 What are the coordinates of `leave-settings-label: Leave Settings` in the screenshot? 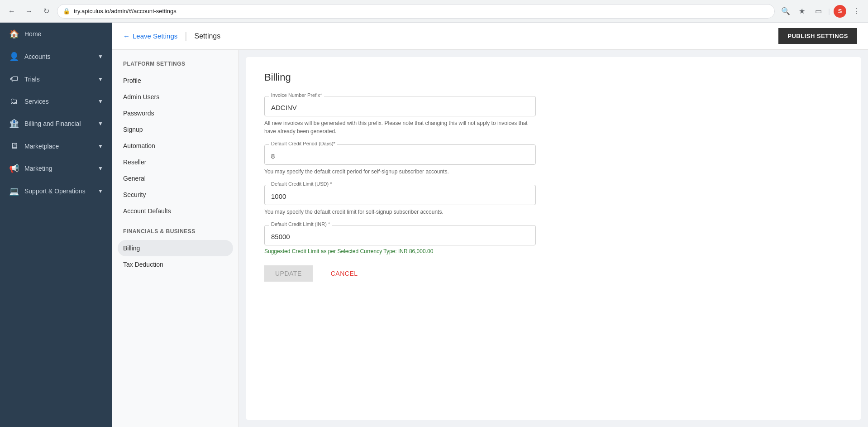 It's located at (155, 36).